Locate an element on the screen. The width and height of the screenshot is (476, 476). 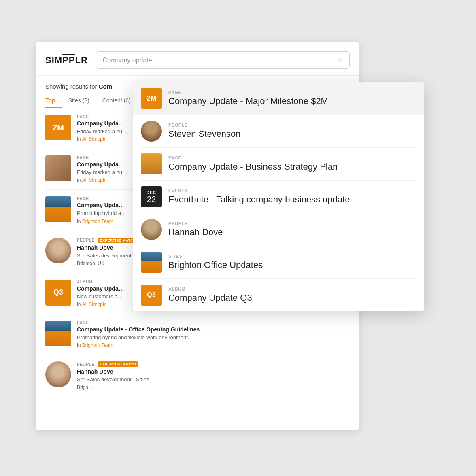
dropdown-thumb-building is located at coordinates (151, 262).